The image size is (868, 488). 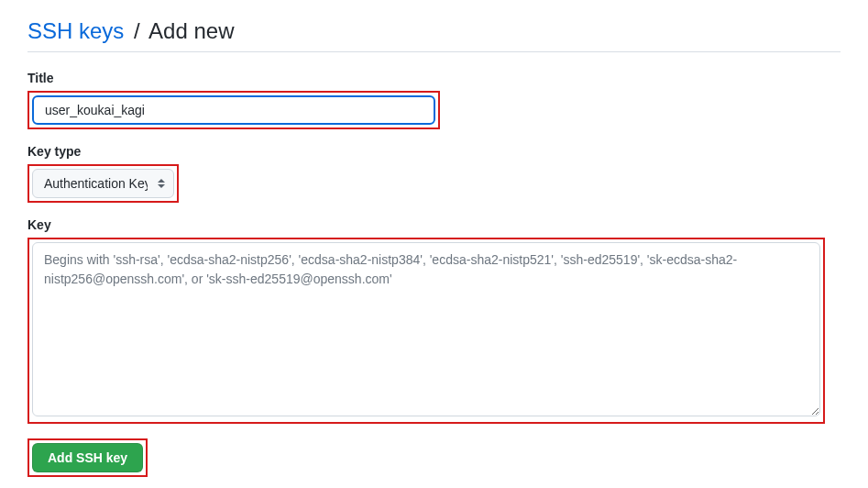 What do you see at coordinates (434, 151) in the screenshot?
I see `keytype-label: Key type` at bounding box center [434, 151].